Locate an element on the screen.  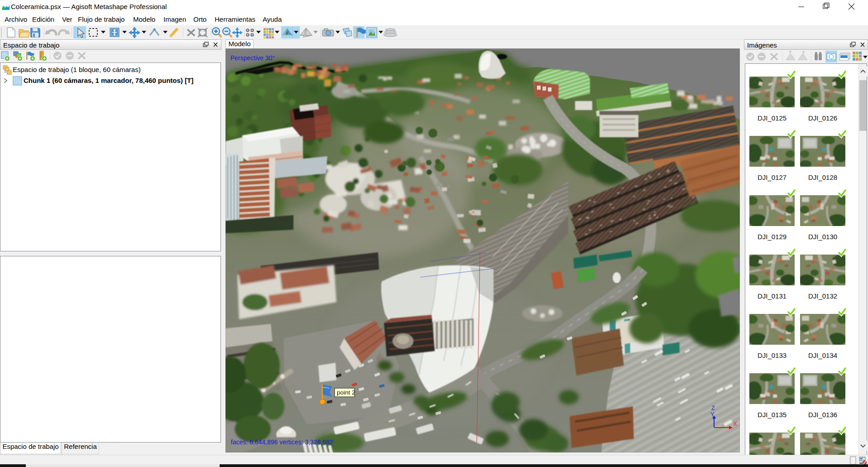
svg-text: DJI_0126 is located at coordinates (823, 118).